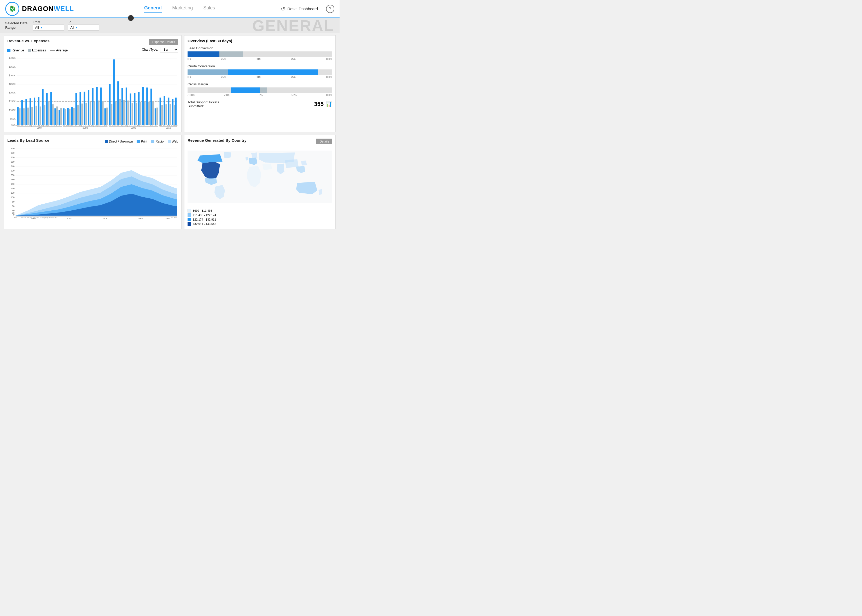 This screenshot has width=862, height=616. What do you see at coordinates (12, 75) in the screenshot?
I see `svg-text: $300K` at bounding box center [12, 75].